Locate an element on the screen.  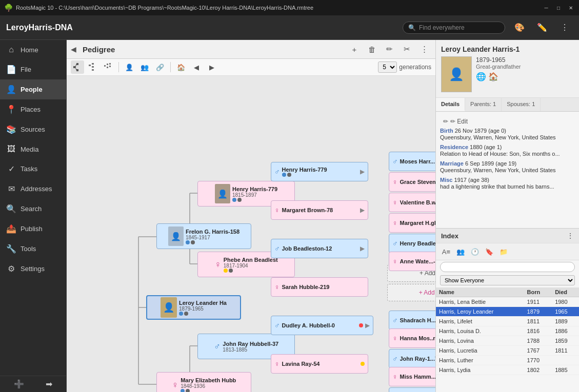
theme-icon: 🎨 is located at coordinates (520, 28).